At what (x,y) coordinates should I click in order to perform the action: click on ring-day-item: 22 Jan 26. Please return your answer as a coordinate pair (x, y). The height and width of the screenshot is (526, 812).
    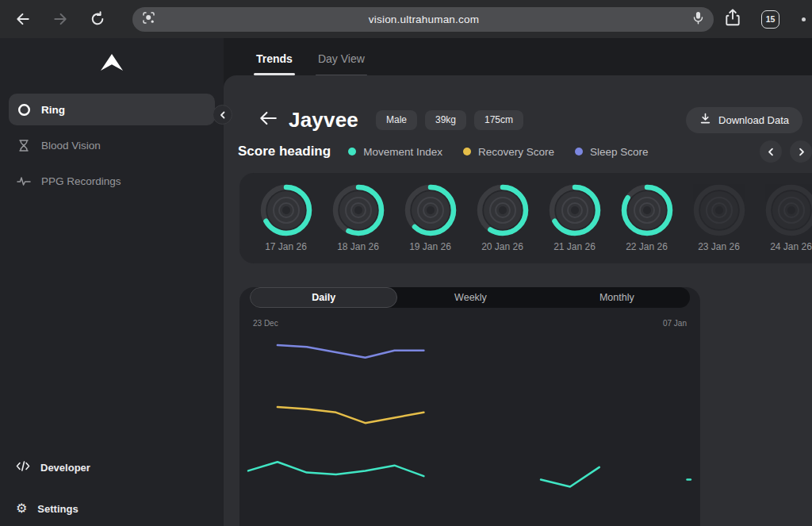
    Looking at the image, I should click on (647, 222).